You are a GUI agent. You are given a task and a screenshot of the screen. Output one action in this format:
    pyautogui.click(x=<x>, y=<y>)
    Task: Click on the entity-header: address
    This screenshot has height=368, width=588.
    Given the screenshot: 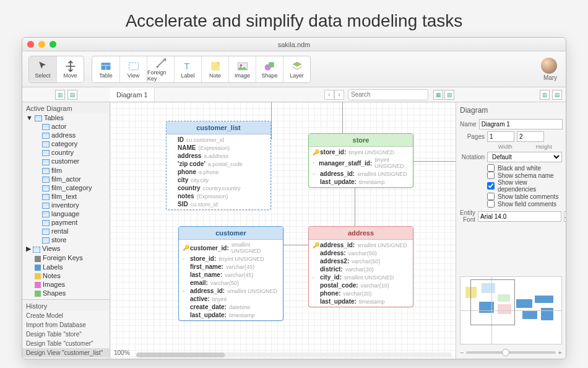 What is the action you would take?
    pyautogui.click(x=361, y=233)
    